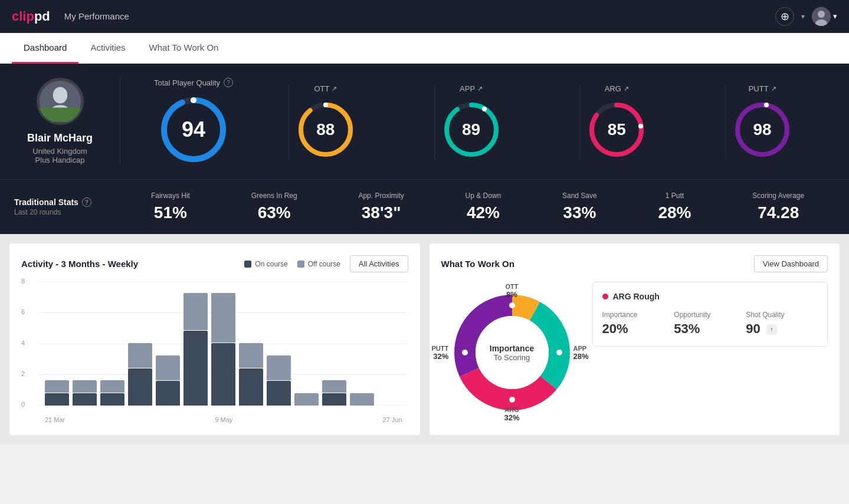 Image resolution: width=849 pixels, height=504 pixels. I want to click on bars-container, so click(224, 344).